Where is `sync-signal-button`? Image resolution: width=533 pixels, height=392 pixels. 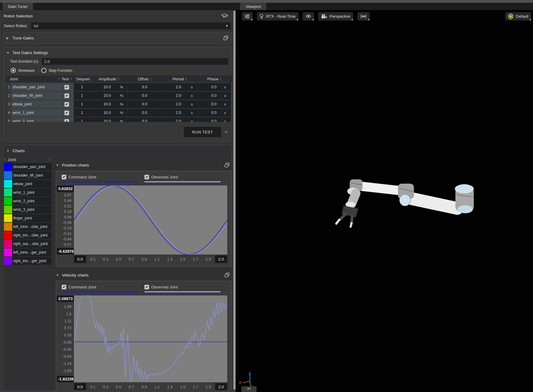
sync-signal-button is located at coordinates (363, 16).